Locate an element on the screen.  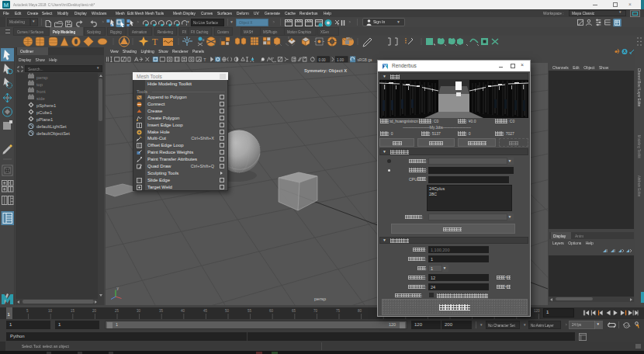
svg-text: 110 is located at coordinates (493, 311).